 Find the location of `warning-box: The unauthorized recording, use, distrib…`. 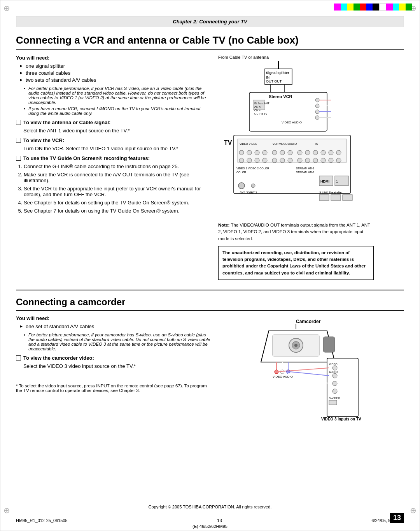

warning-box: The unauthorized recording, use, distrib… is located at coordinates (296, 263).